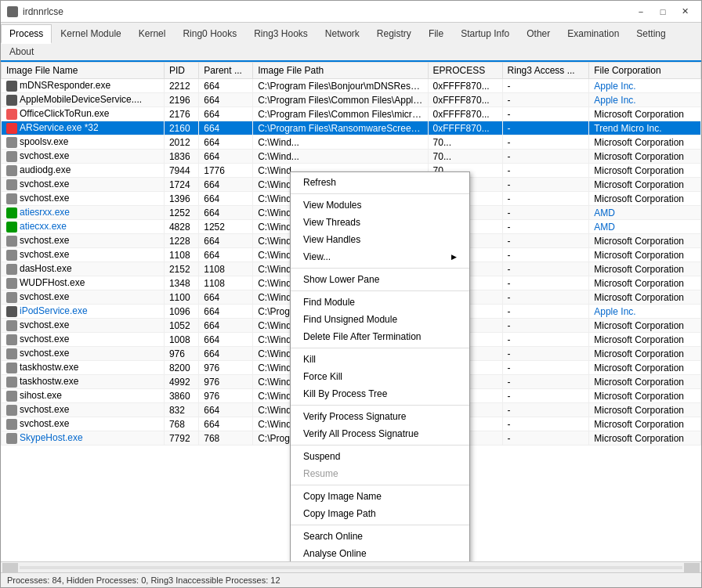 This screenshot has height=588, width=702. Describe the element at coordinates (380, 536) in the screenshot. I see `ctx-item-search-online: Search Online` at that location.